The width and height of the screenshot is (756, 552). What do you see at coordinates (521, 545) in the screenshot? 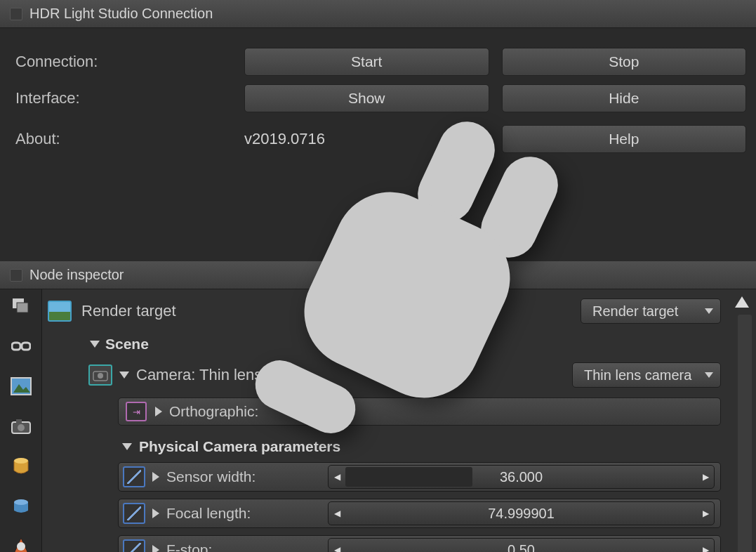
I see `f-stop-spinner: 0.50` at bounding box center [521, 545].